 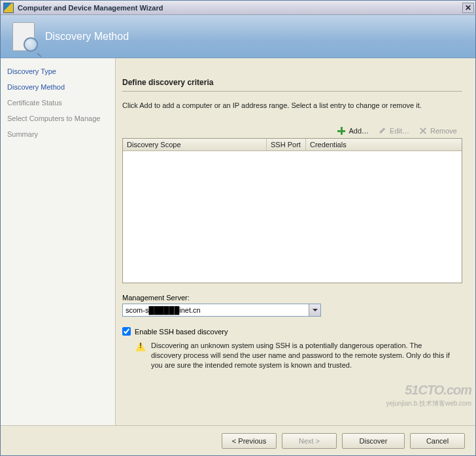 What do you see at coordinates (429, 404) in the screenshot?
I see `watermark-sub: yejunjian.b.技术博客web.com` at bounding box center [429, 404].